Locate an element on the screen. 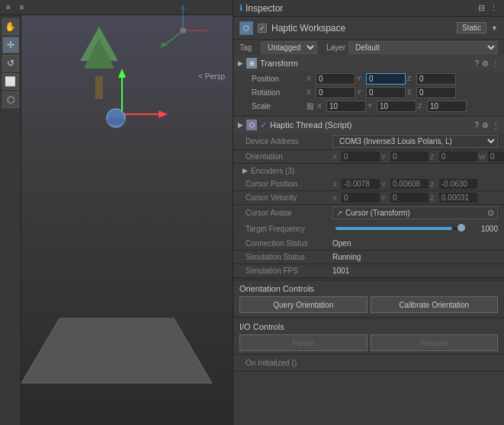 Image resolution: width=504 pixels, height=425 pixels. position-row: Position X Y Z is located at coordinates (369, 78).